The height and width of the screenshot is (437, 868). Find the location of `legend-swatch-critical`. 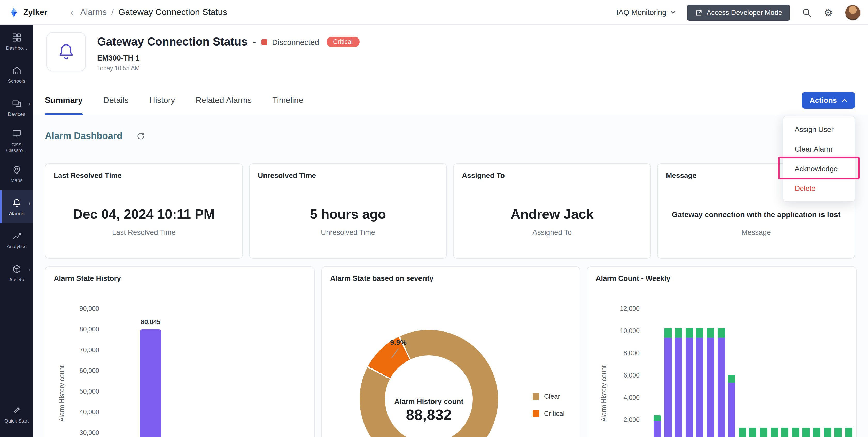

legend-swatch-critical is located at coordinates (536, 413).